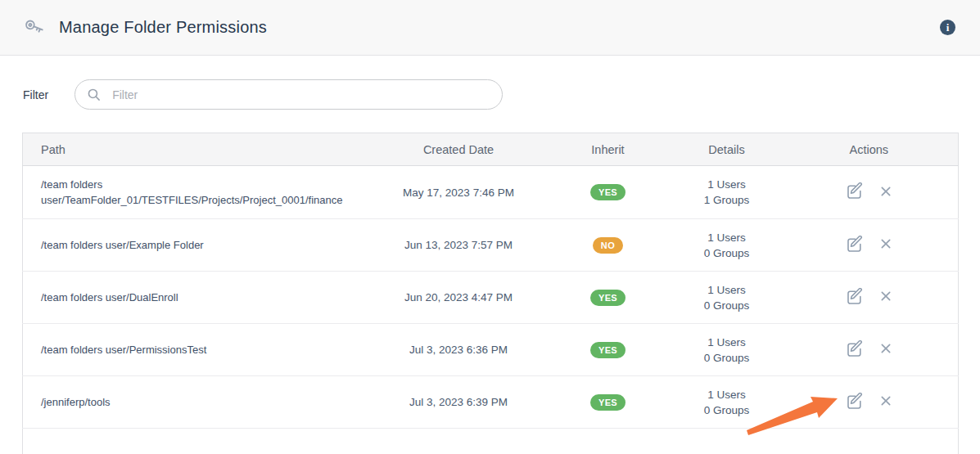 This screenshot has width=980, height=454. Describe the element at coordinates (199, 350) in the screenshot. I see `folder-path: /team folders user/PermissionsTest` at that location.